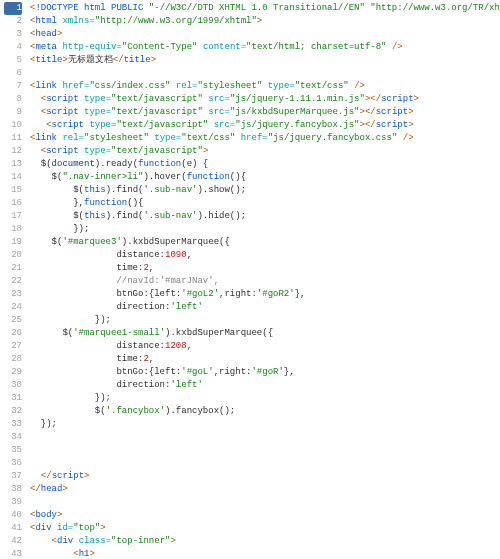 This screenshot has height=559, width=500. I want to click on line-number: 38, so click(13, 490).